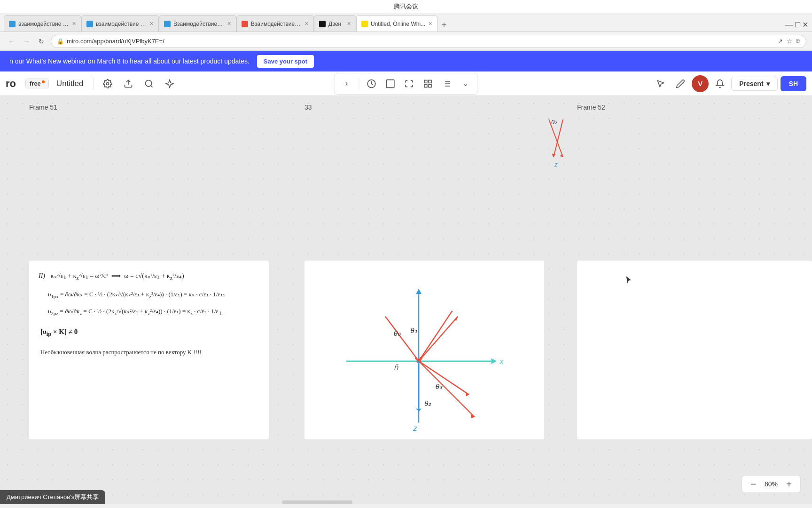  What do you see at coordinates (414, 330) in the screenshot?
I see `svg-text: θ₁` at bounding box center [414, 330].